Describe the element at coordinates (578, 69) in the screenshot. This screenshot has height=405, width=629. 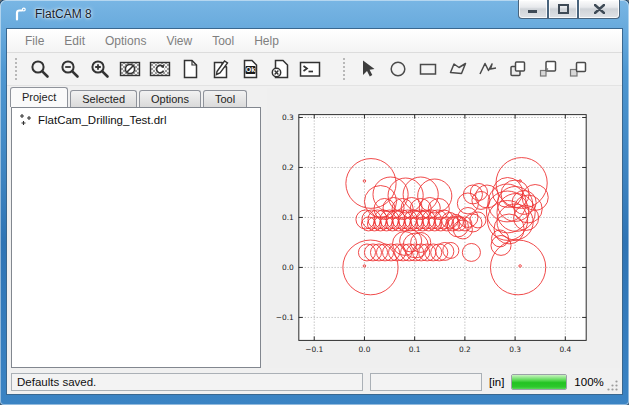
I see `move-objects-button` at that location.